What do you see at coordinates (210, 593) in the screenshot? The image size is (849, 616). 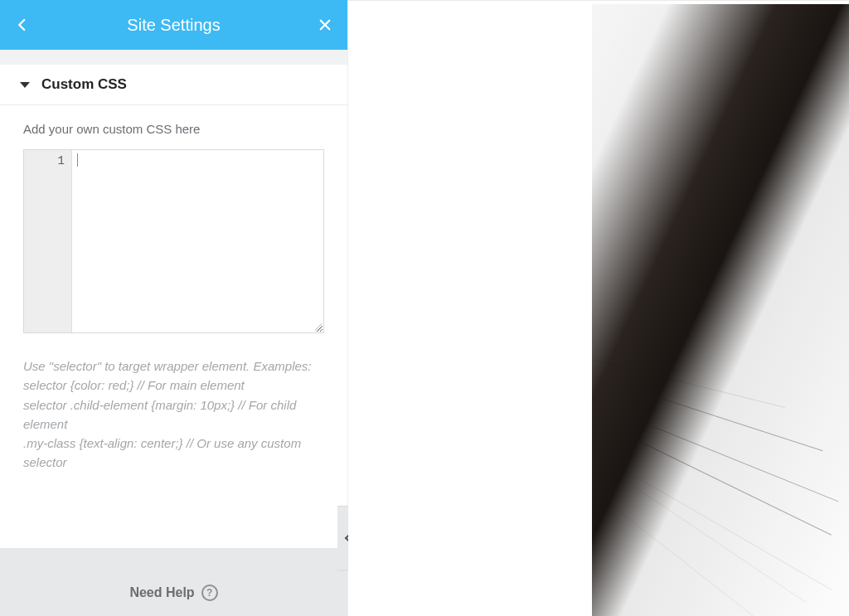 I see `help-icon: ?` at bounding box center [210, 593].